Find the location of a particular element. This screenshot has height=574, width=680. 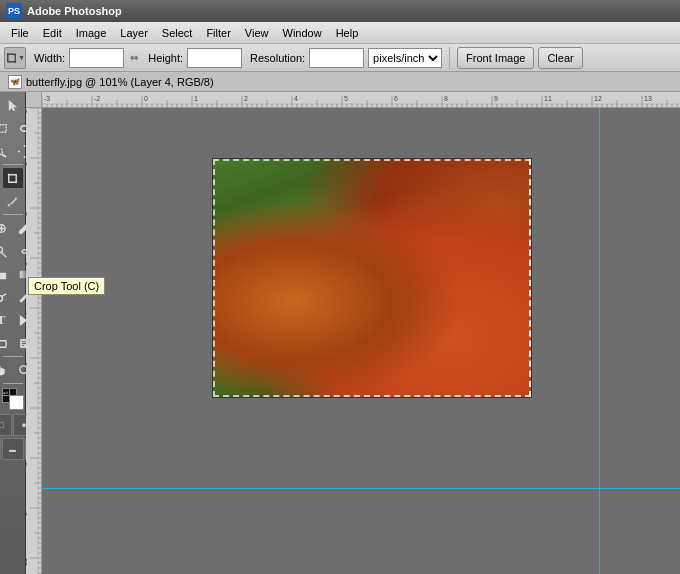

type-tool: T is located at coordinates (6, 320).